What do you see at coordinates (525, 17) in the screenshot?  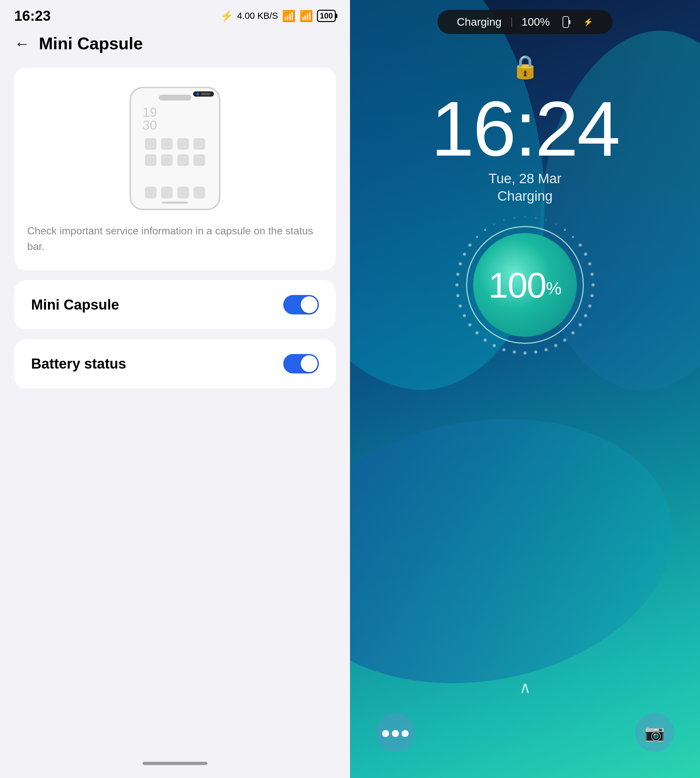 I see `lockscreen-topbar: Charging 100% ⚡` at bounding box center [525, 17].